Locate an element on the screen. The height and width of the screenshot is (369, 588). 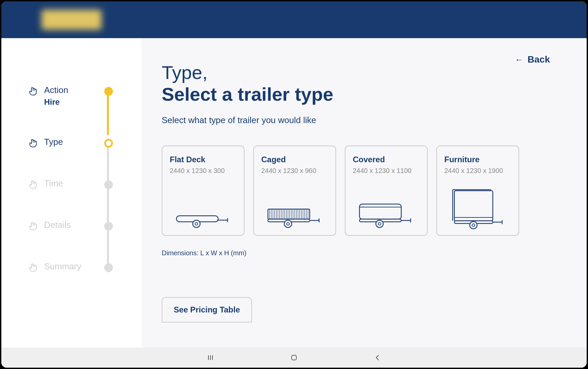
option-dimensions: 2440 x 1230 x 1900 is located at coordinates (478, 171).